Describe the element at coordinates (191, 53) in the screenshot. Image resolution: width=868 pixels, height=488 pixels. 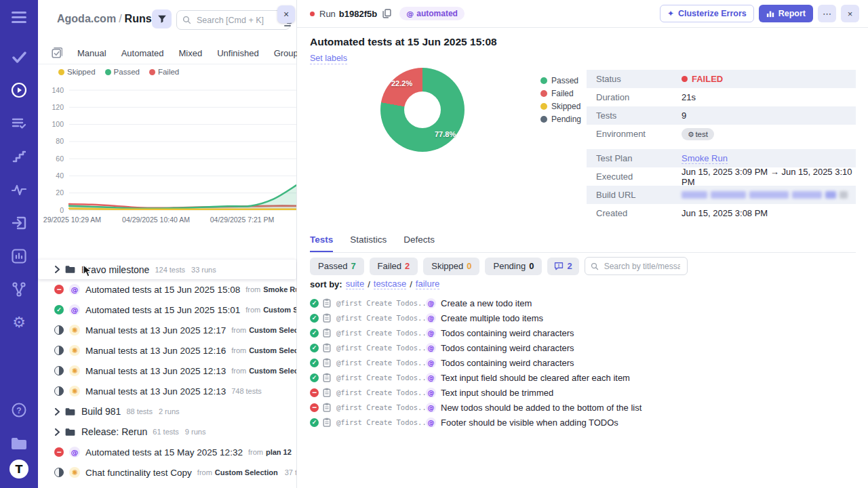
I see `runs-filter-tab: Mixed` at that location.